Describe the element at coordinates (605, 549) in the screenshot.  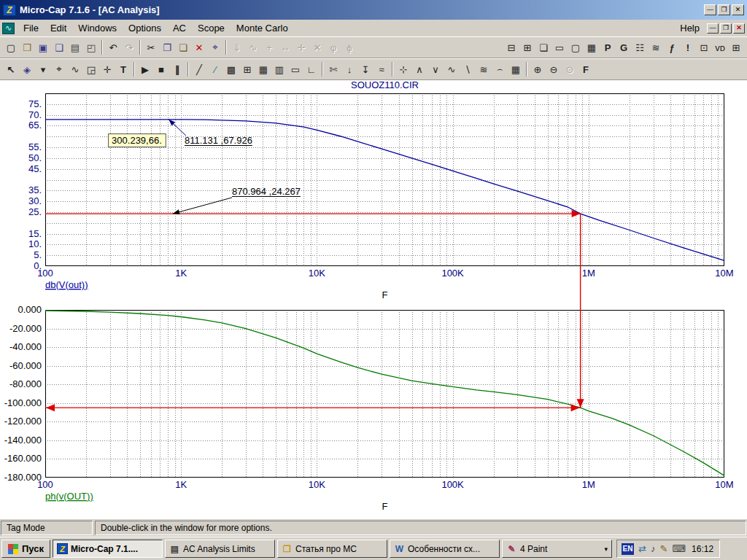
I see `task-dropdown-icon: ▾` at that location.